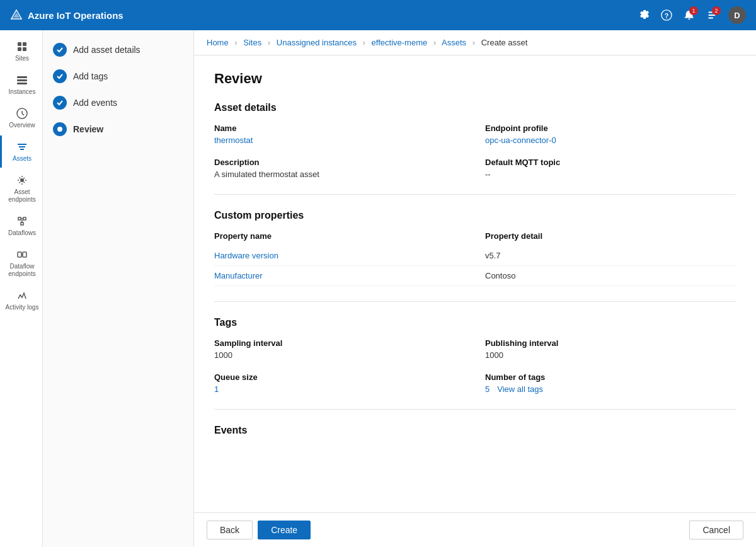  What do you see at coordinates (284, 530) in the screenshot?
I see `create-button: Create` at bounding box center [284, 530].